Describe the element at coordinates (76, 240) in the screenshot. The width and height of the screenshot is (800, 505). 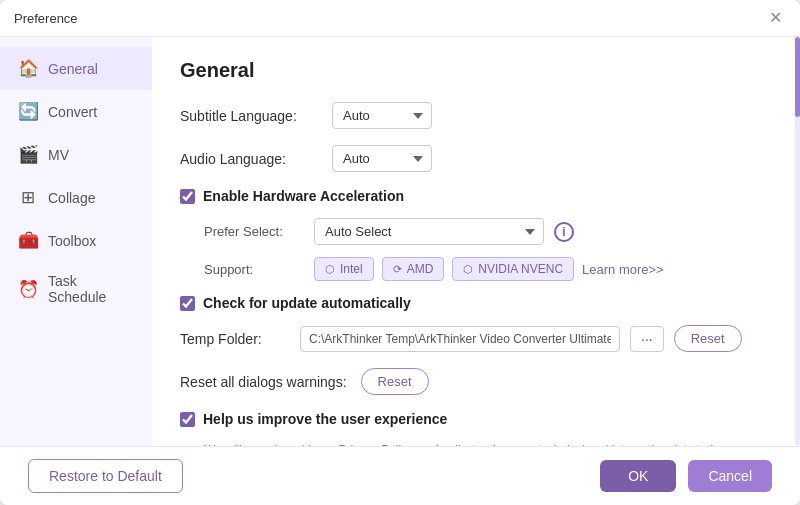
I see `sidebar-item-toolbox: 🧰 Toolbox` at that location.